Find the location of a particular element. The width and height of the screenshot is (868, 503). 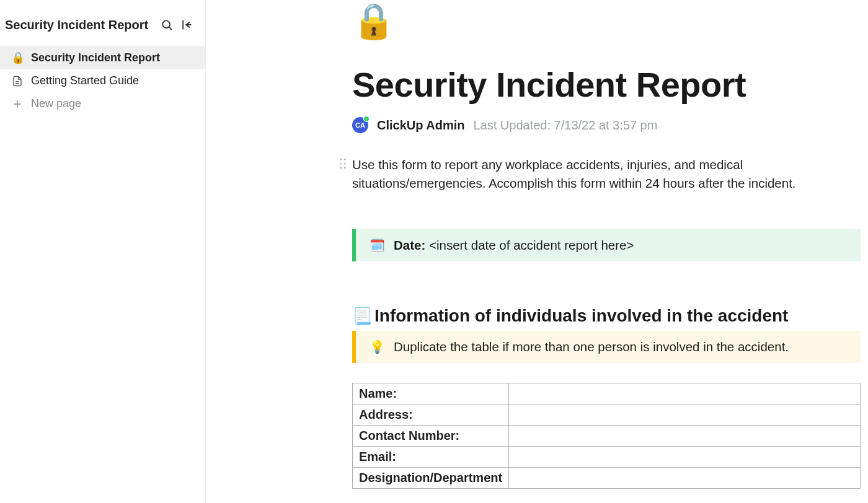

sidebar-item-security-incident-report: 🔒 Security Incident Report is located at coordinates (103, 58).